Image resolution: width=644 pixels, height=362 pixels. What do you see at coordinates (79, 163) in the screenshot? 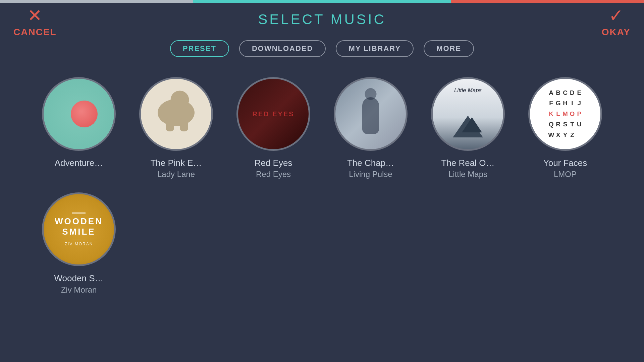
I see `item-title-adventure: Adventure…` at bounding box center [79, 163].